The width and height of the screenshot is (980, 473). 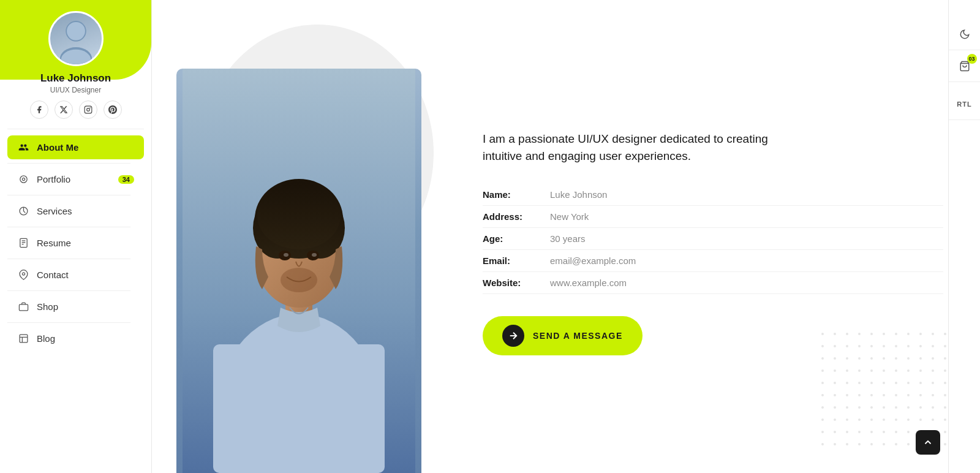 What do you see at coordinates (55, 211) in the screenshot?
I see `nav-label-services: Services` at bounding box center [55, 211].